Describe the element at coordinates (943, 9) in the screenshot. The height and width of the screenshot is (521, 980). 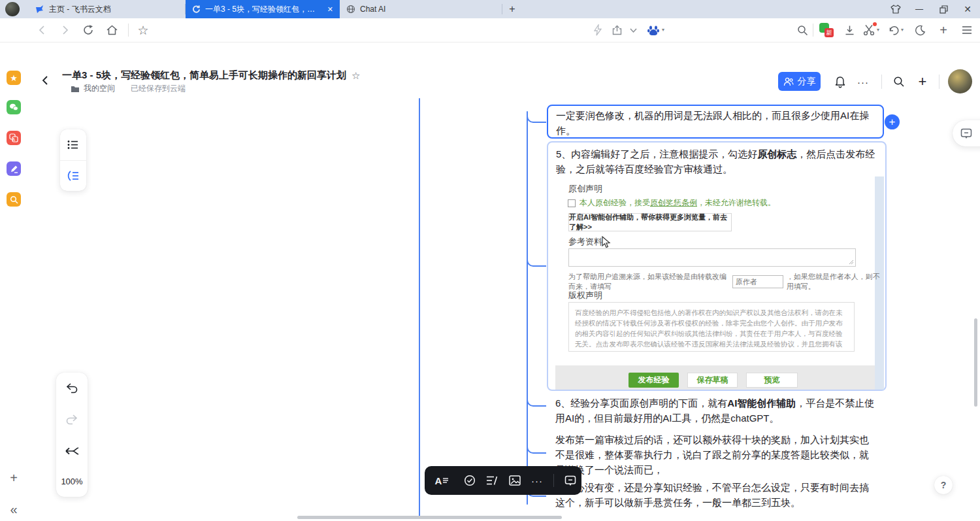
I see `restore-button` at that location.